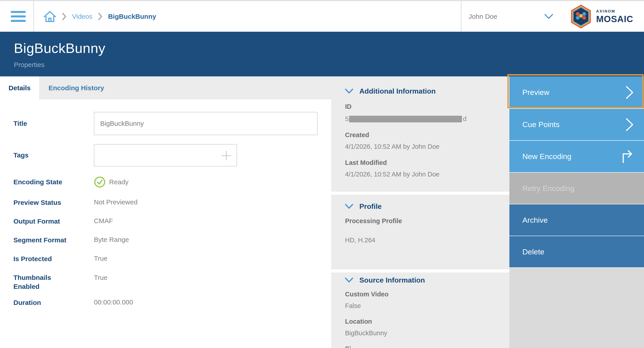  What do you see at coordinates (172, 240) in the screenshot?
I see `segment-format-row: Segment Format Byte Range` at bounding box center [172, 240].